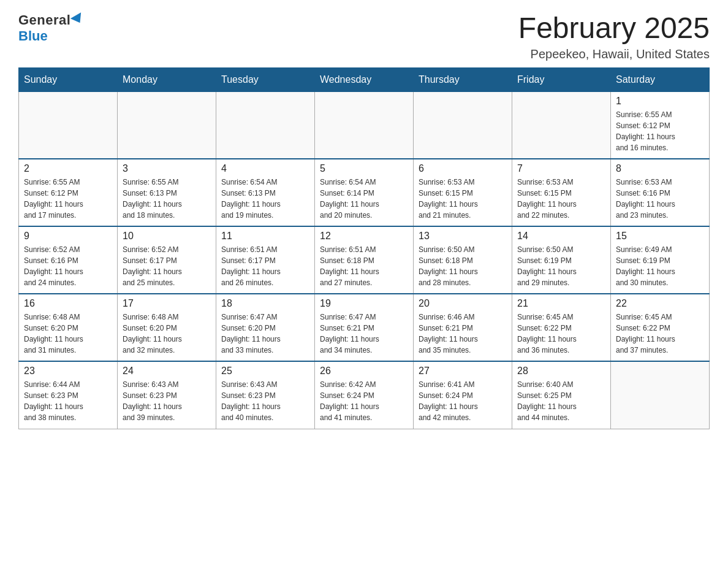 The width and height of the screenshot is (728, 563). Describe the element at coordinates (266, 395) in the screenshot. I see `table-row: 25Sunrise: 6:43 AM Sunset: 6:23 PM Dayli…` at that location.